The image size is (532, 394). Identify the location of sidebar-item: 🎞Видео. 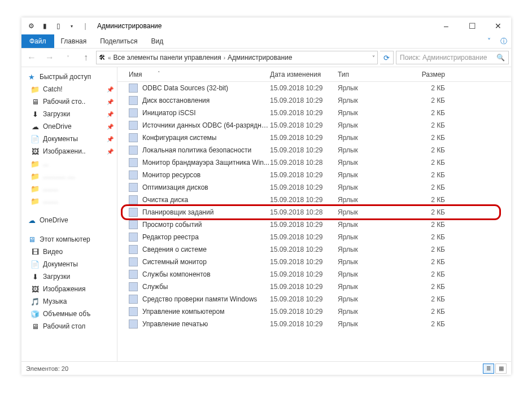
(69, 252).